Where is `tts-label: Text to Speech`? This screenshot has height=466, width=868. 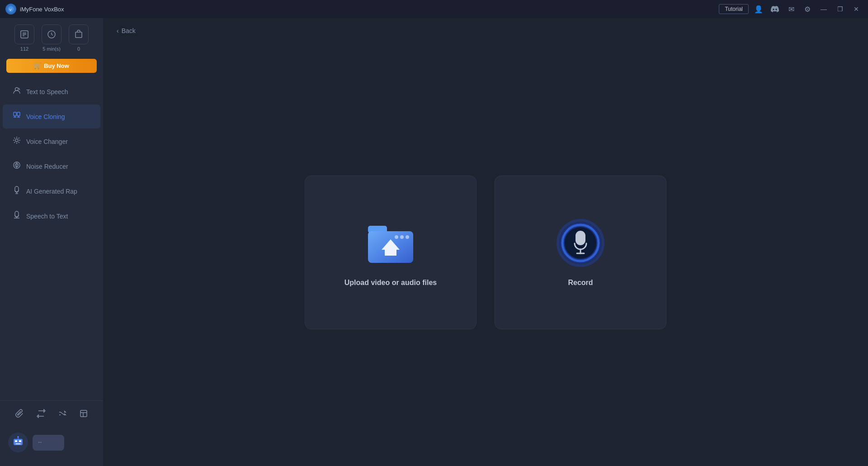
tts-label: Text to Speech is located at coordinates (47, 92).